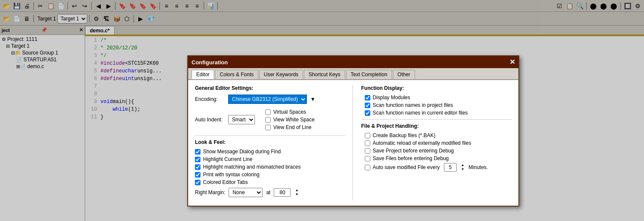 This screenshot has width=644, height=221. Describe the element at coordinates (197, 182) in the screenshot. I see `colored-editor-tabs-checkbox` at that location.